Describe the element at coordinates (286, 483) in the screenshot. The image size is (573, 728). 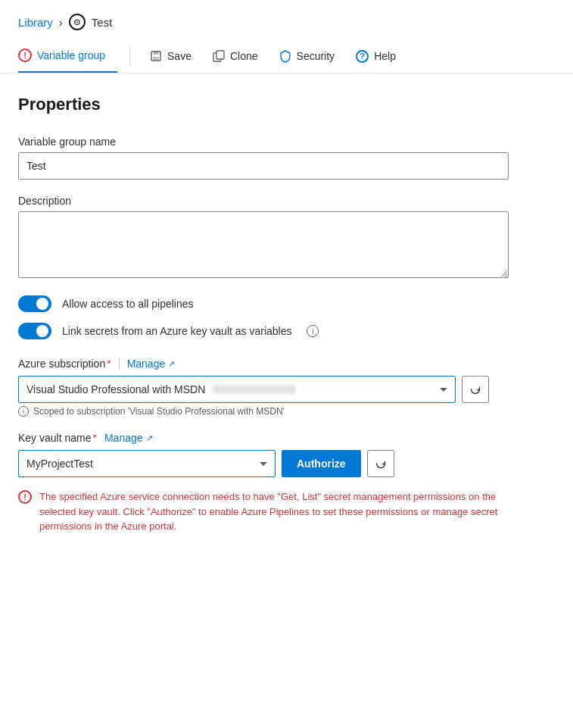
I see `keyvault-section: Key vault name* Manage ↗ MyProjectTest A…` at that location.